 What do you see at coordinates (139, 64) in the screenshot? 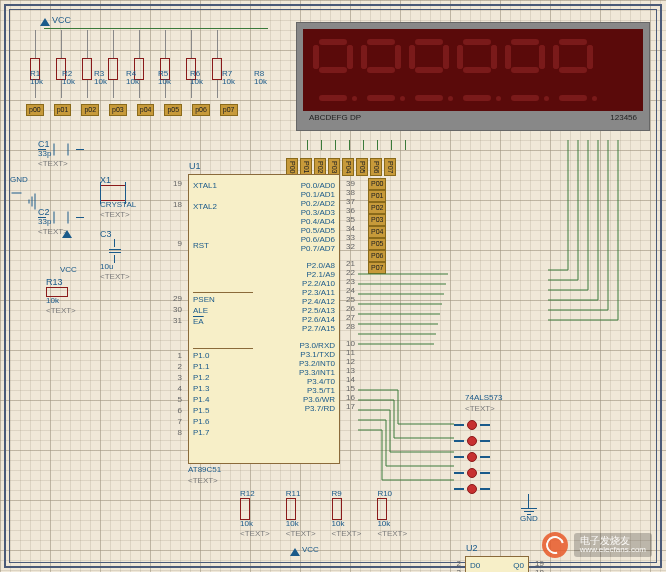
I see `resistor-r5` at bounding box center [139, 64].